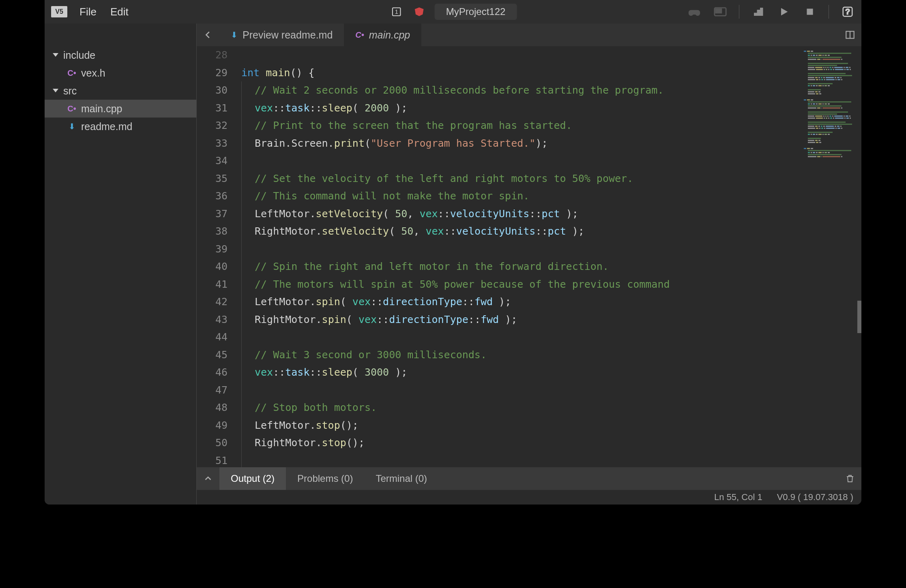  What do you see at coordinates (453, 12) in the screenshot?
I see `project-name-group: 1 MyProject122` at bounding box center [453, 12].